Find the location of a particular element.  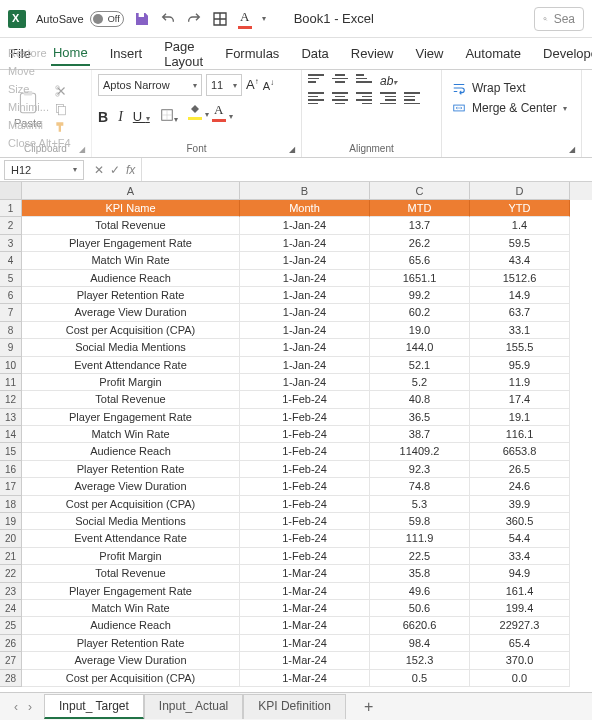

column-header: D is located at coordinates (520, 191).